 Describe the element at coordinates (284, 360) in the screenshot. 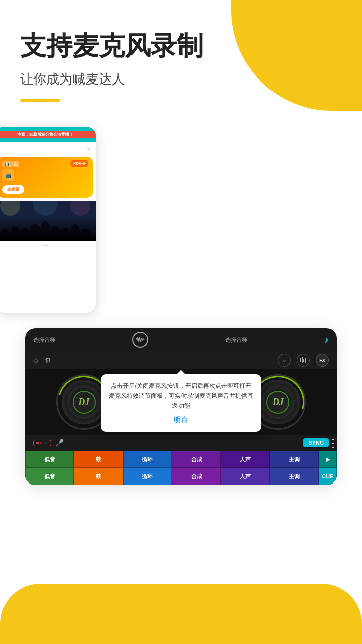

I see `circle-control-icon: ○` at that location.